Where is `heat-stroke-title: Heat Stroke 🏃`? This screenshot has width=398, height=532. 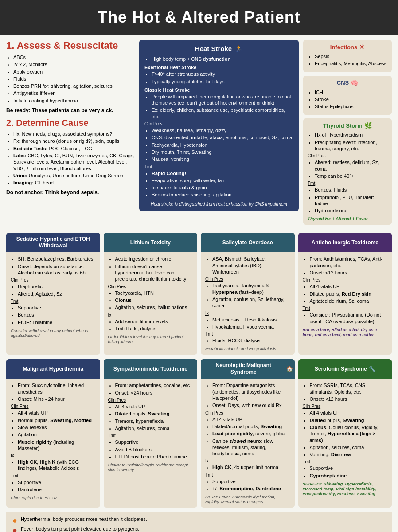 heat-stroke-title: Heat Stroke 🏃 is located at coordinates (219, 48).